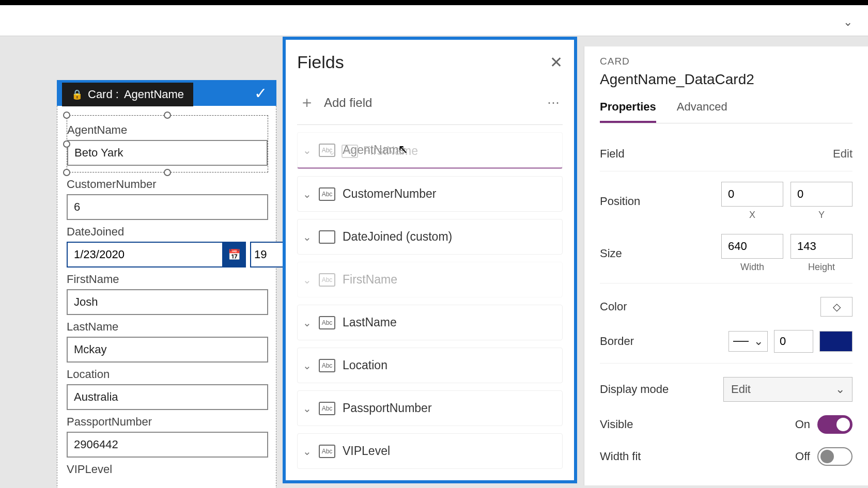  Describe the element at coordinates (835, 424) in the screenshot. I see `visible-toggle` at that location.